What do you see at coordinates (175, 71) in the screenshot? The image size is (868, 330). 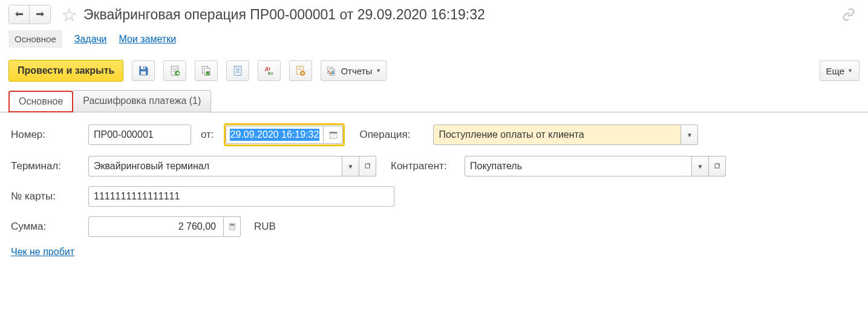 I see `post-button` at bounding box center [175, 71].